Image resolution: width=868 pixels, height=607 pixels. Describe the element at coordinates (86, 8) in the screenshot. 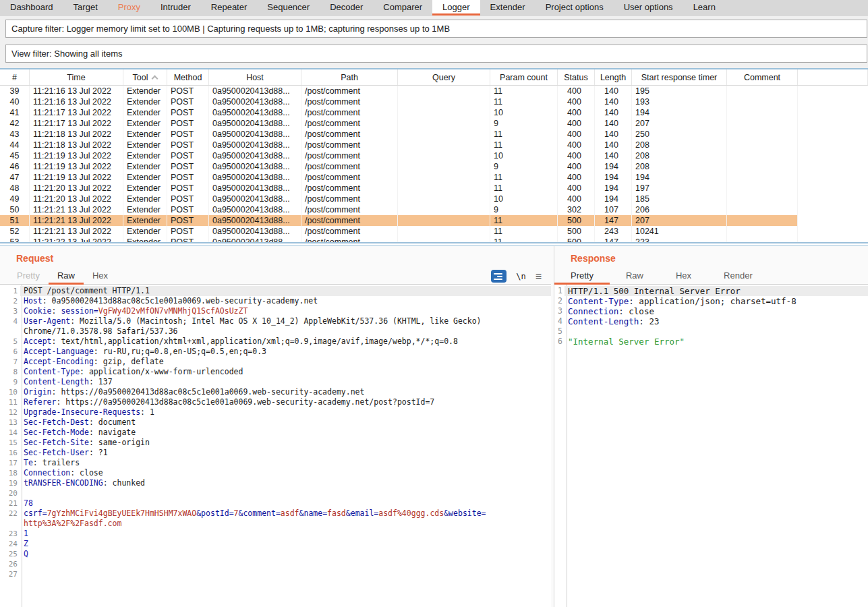

I see `menu-tab-target: Target` at that location.